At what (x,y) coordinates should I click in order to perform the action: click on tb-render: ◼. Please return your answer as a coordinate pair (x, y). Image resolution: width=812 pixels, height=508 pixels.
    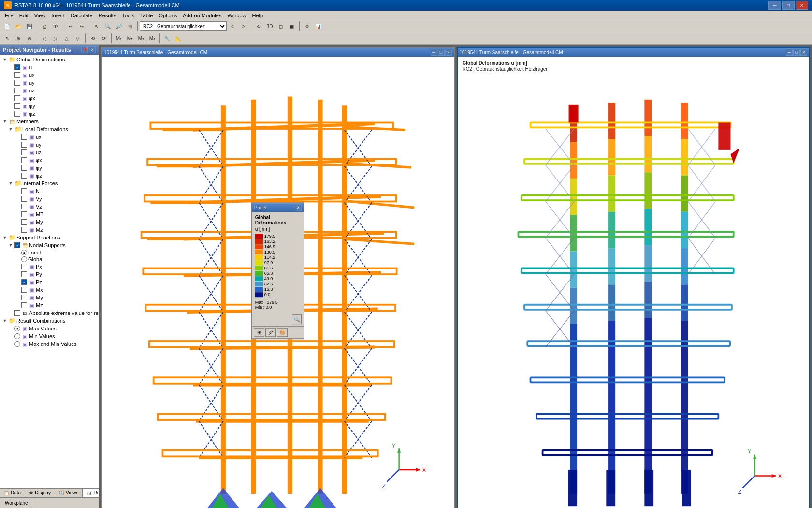
    Looking at the image, I should click on (292, 26).